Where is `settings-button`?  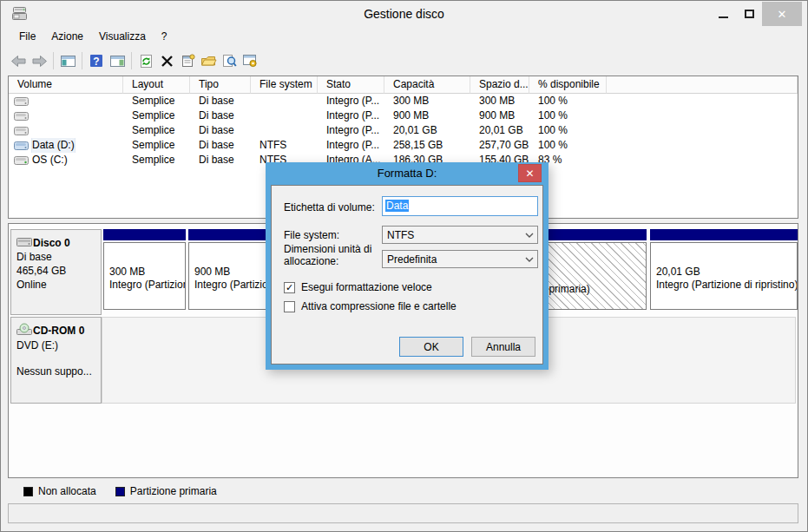 settings-button is located at coordinates (250, 61).